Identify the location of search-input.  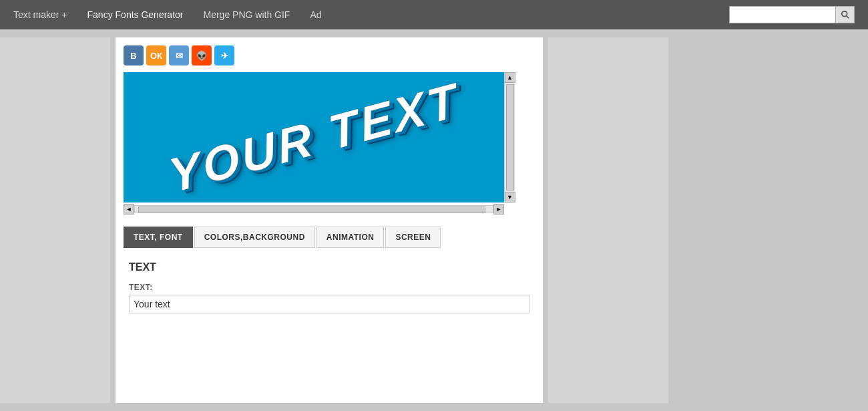
(783, 15).